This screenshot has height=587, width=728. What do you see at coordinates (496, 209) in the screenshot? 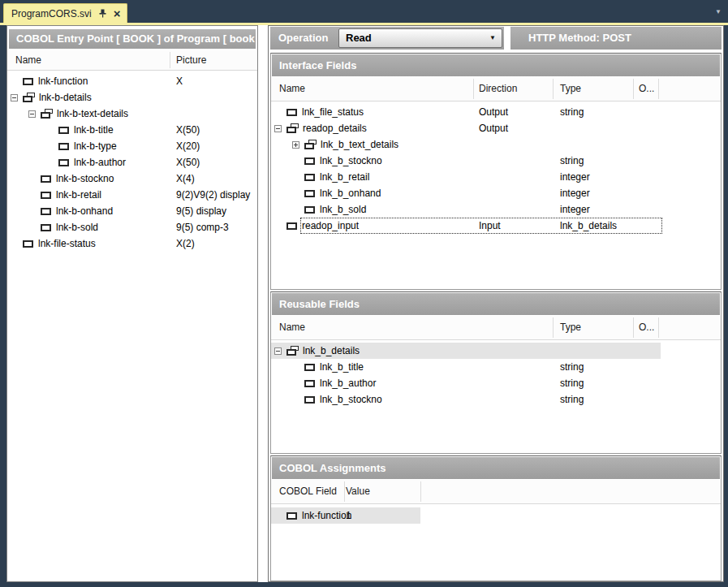
I see `tree-row-lnk_b_sold: lnk_b_soldinteger` at bounding box center [496, 209].